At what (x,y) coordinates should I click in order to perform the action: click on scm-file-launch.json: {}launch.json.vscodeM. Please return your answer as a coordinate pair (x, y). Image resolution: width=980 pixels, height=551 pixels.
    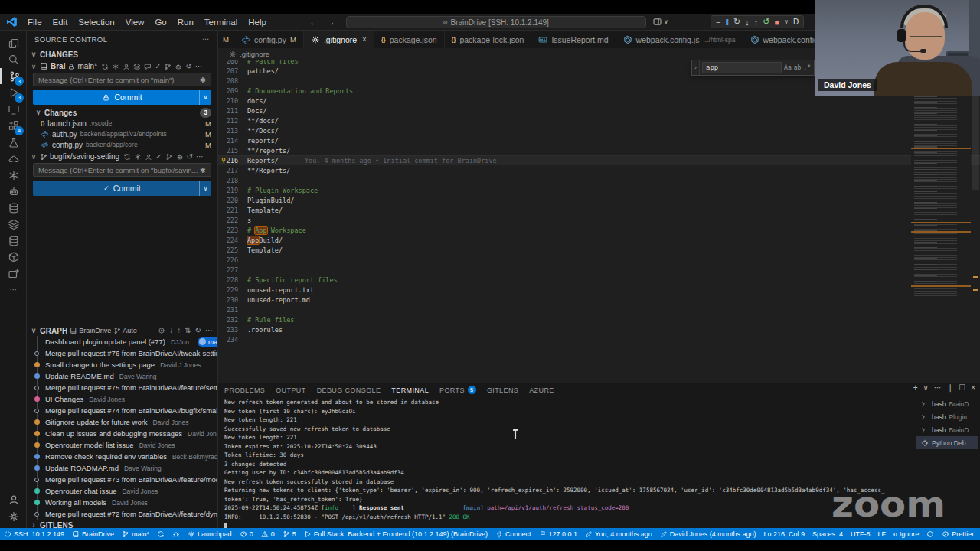
    Looking at the image, I should click on (122, 123).